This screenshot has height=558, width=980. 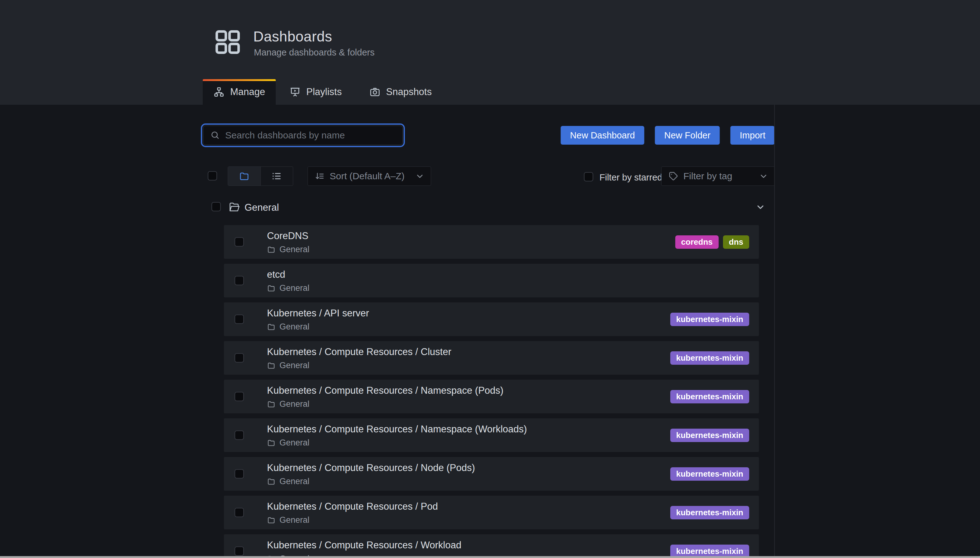 I want to click on apps-grid-icon, so click(x=228, y=42).